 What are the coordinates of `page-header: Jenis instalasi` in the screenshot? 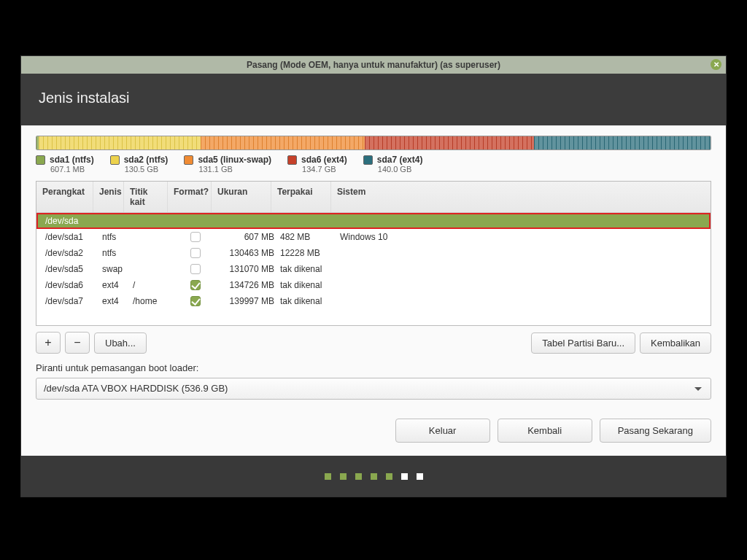 It's located at (374, 99).